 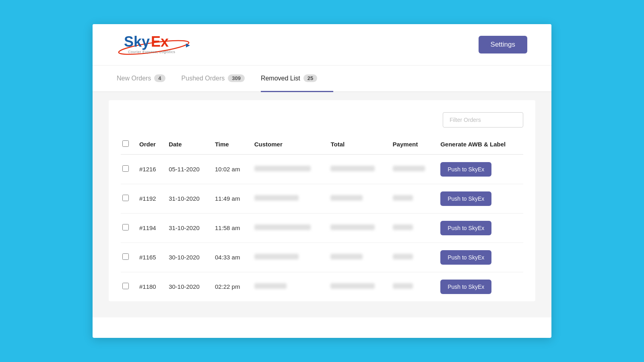 What do you see at coordinates (152, 52) in the screenshot?
I see `svg-text: Courier Express, Logistics` at bounding box center [152, 52].